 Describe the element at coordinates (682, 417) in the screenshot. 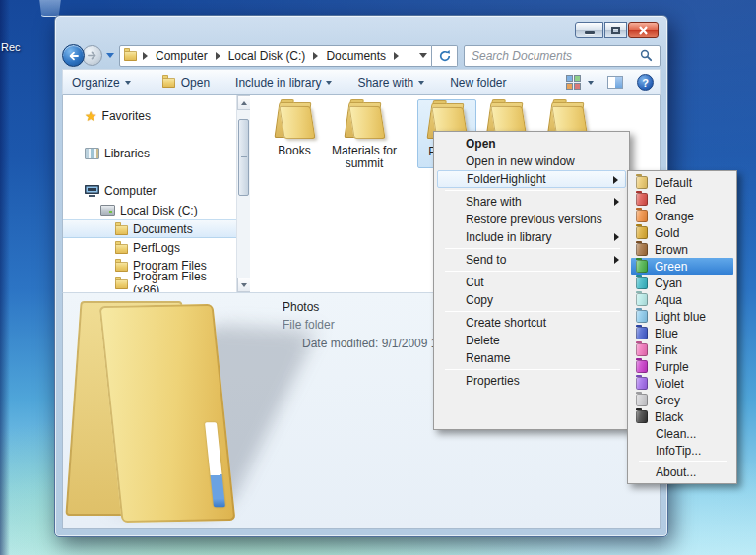

I see `submenu-item-black: Black` at that location.